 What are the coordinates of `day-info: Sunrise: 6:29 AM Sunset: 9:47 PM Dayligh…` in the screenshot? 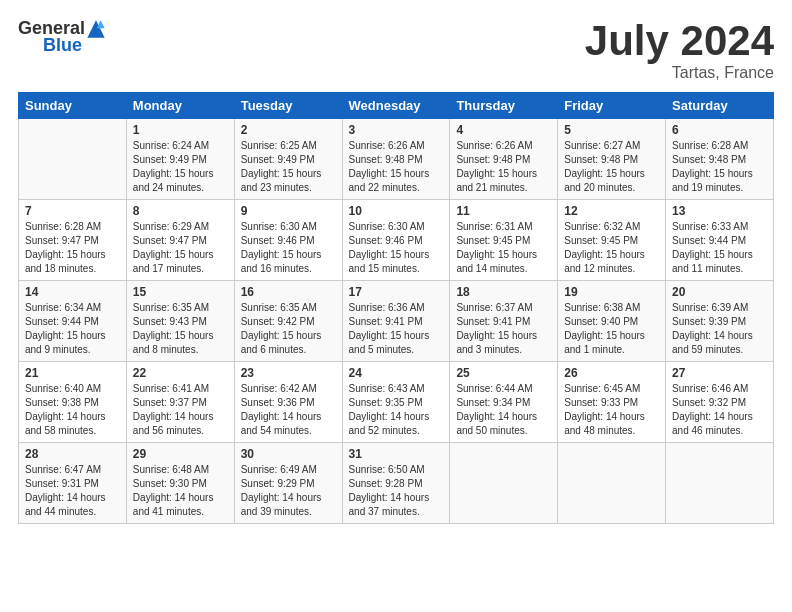 It's located at (180, 248).